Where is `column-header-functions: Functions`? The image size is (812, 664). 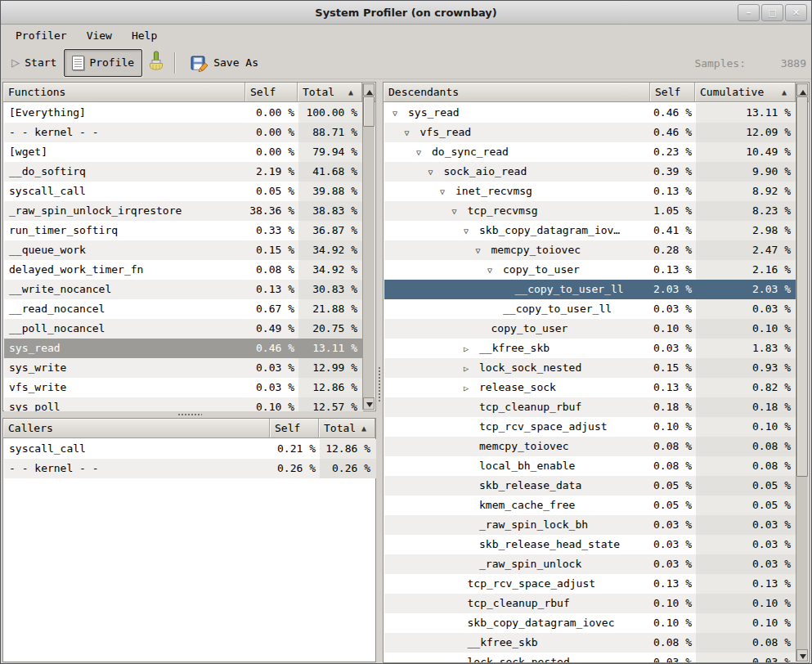
column-header-functions: Functions is located at coordinates (124, 92).